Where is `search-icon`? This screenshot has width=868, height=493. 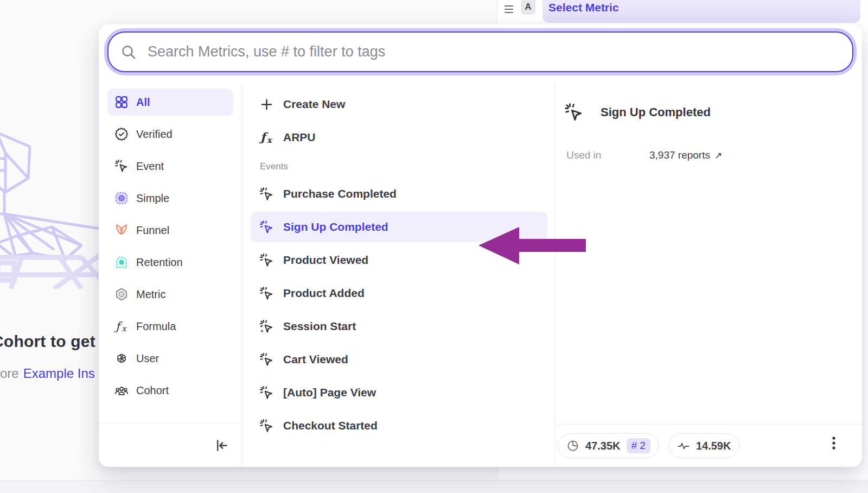 search-icon is located at coordinates (129, 52).